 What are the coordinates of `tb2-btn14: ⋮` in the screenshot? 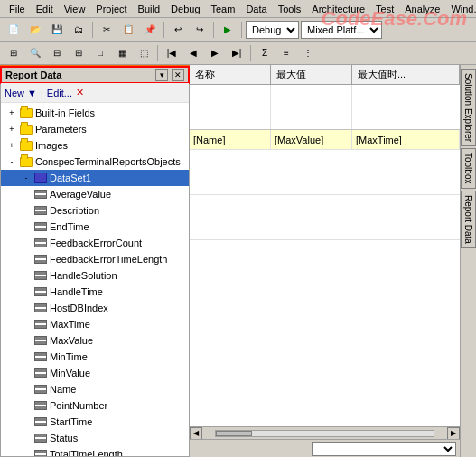 It's located at (308, 53).